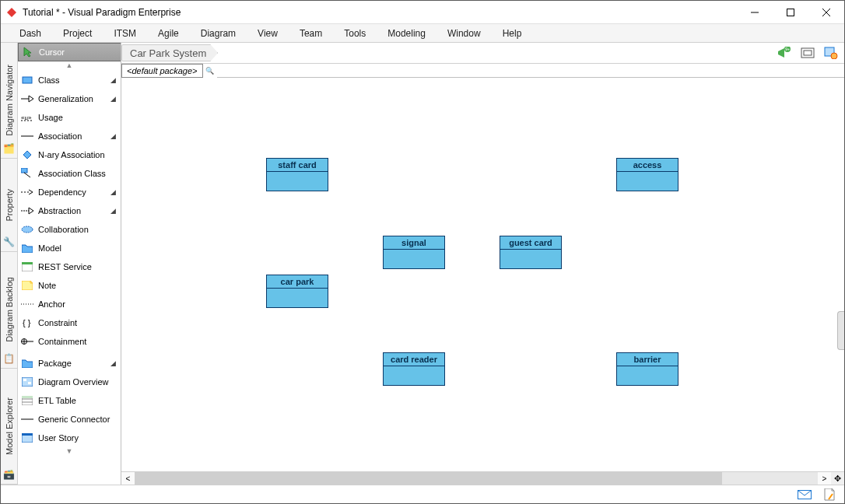  What do you see at coordinates (78, 438) in the screenshot?
I see `palette-item-label: User Story` at bounding box center [78, 438].